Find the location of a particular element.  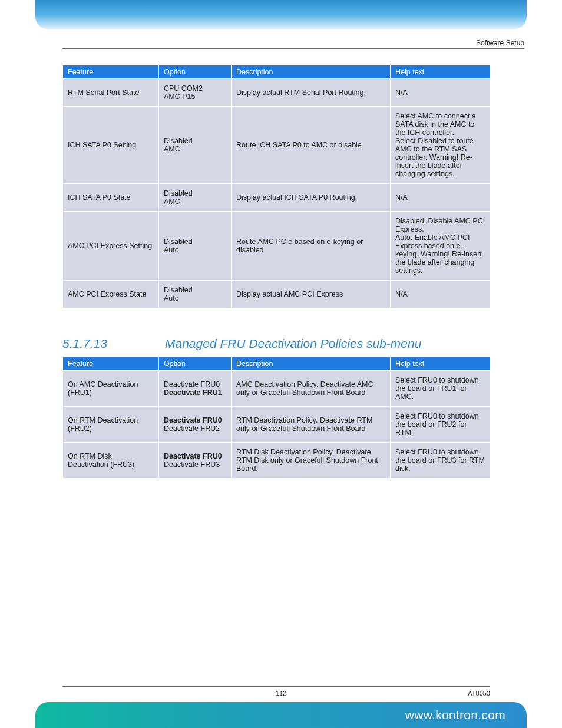

cell-text: ICH SATA P0 State is located at coordinates (111, 197).